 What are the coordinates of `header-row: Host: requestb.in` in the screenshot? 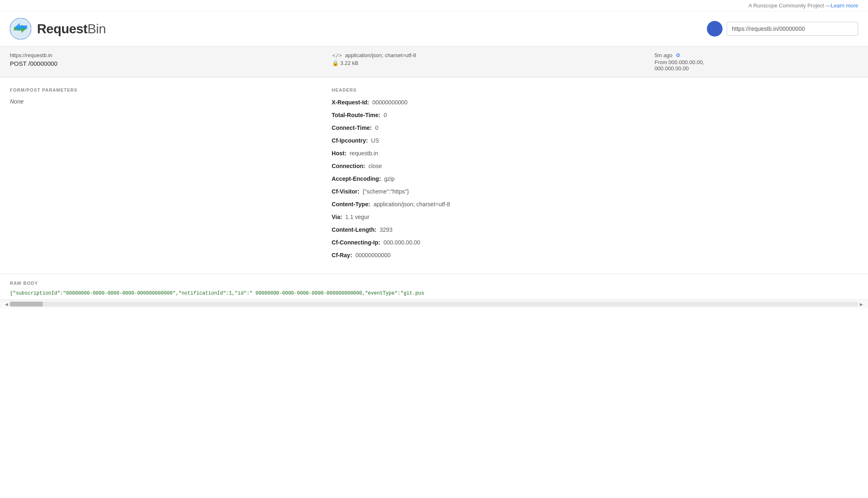 It's located at (595, 154).